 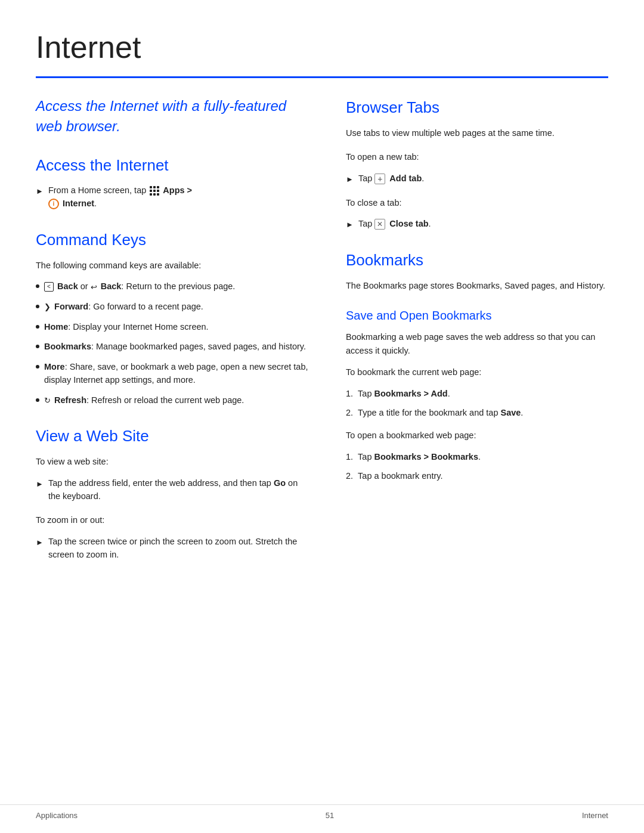 What do you see at coordinates (39, 543) in the screenshot?
I see `arrow-icon-zoom: ►` at bounding box center [39, 543].